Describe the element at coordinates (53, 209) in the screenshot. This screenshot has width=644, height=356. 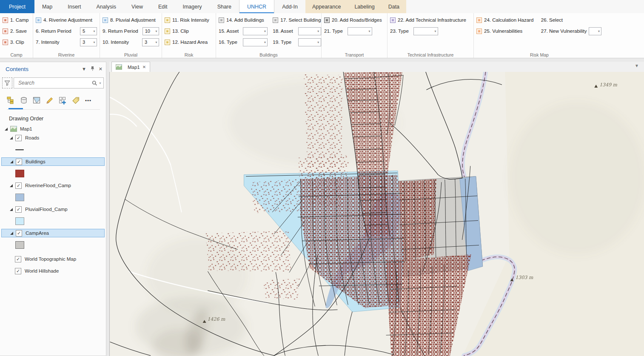
I see `layer-row-pluvialflood: ✓ PluvialFlood_Camp` at that location.